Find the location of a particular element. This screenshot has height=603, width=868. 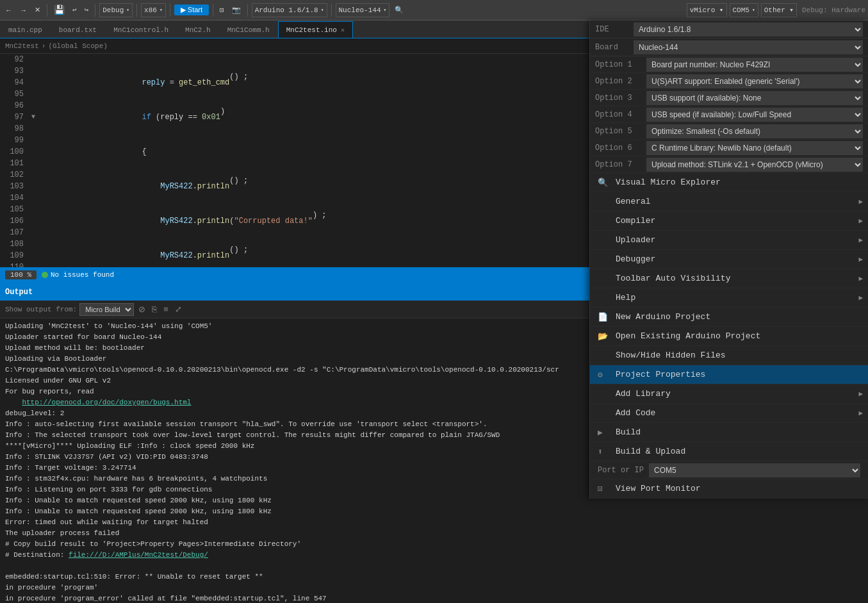

output-line: in procedure 'program_error' called at f… is located at coordinates (434, 599).